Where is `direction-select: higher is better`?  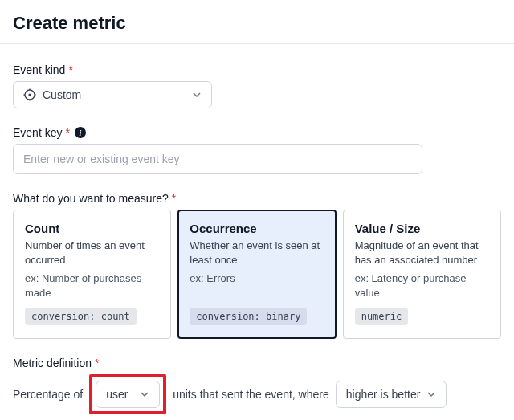
direction-select: higher is better is located at coordinates (392, 394).